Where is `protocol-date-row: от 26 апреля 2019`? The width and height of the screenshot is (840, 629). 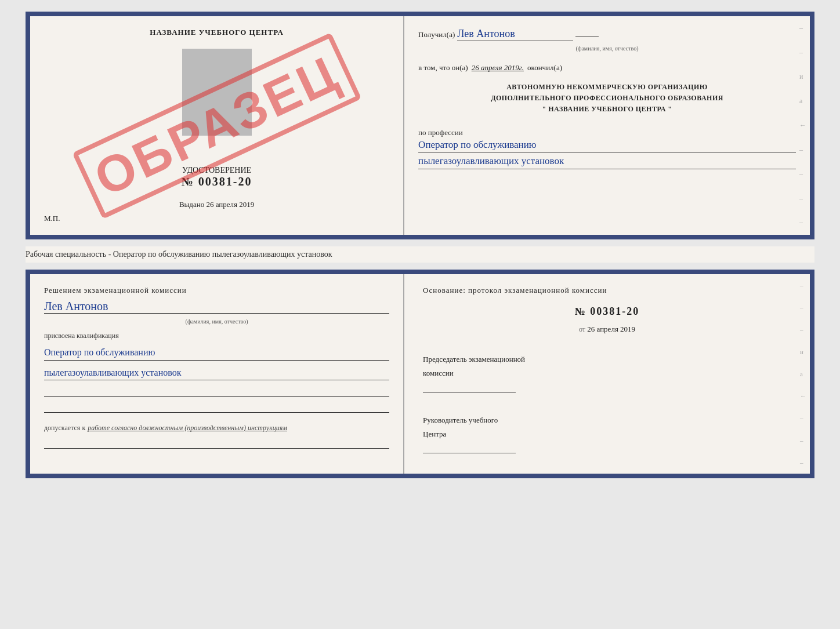 protocol-date-row: от 26 апреля 2019 is located at coordinates (607, 329).